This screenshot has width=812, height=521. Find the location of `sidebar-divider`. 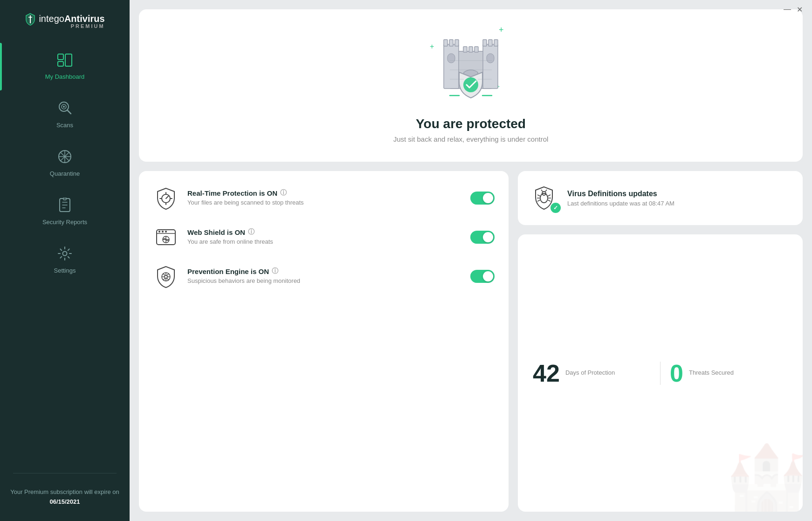

sidebar-divider is located at coordinates (65, 473).